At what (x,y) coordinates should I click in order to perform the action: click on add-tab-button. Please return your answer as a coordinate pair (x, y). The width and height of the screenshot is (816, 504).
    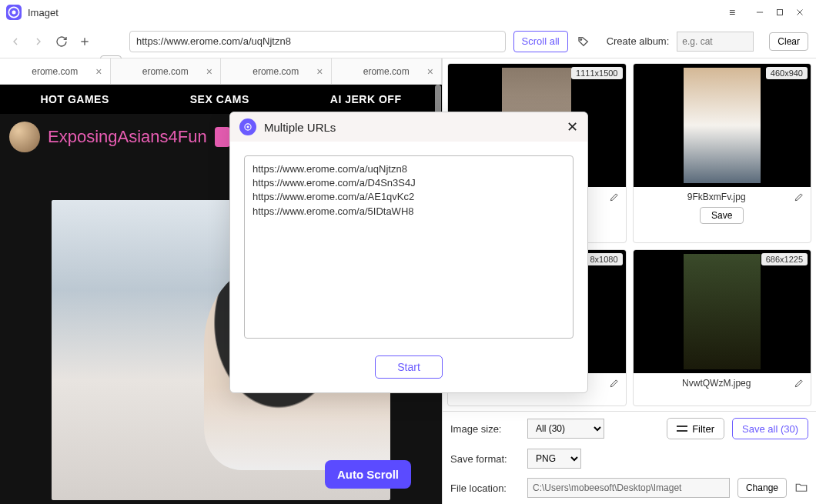
    Looking at the image, I should click on (85, 42).